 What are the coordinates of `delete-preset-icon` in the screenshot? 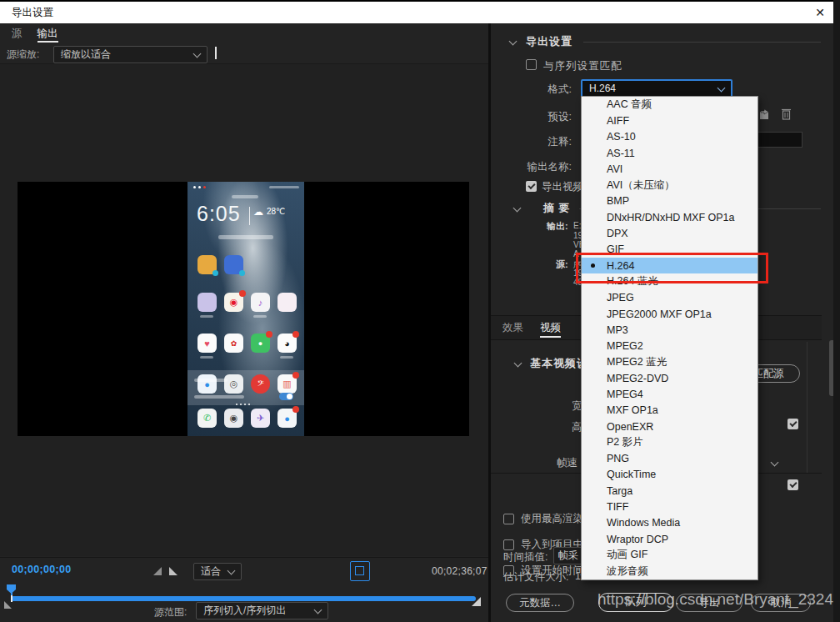 It's located at (787, 113).